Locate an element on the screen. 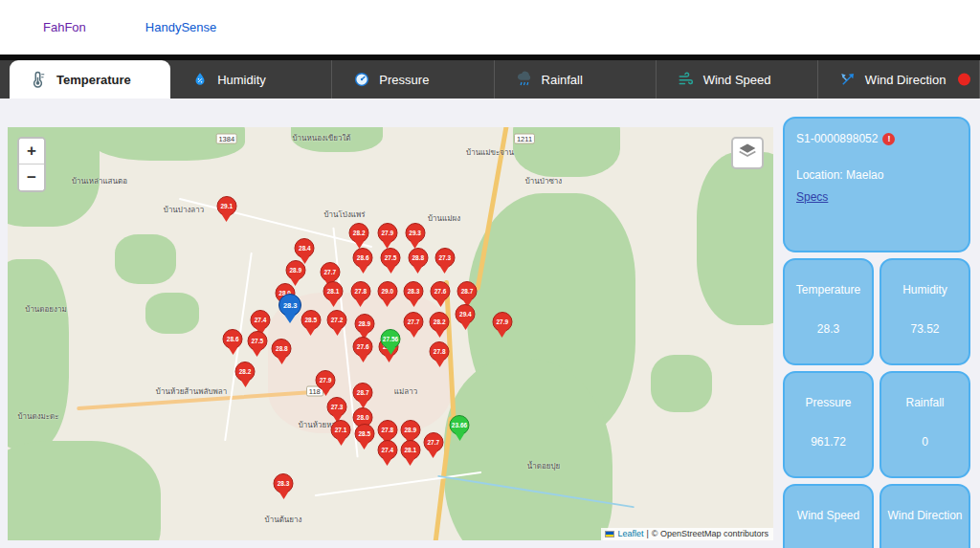 The image size is (980, 548). metric-card-humidity: Humidity 73.52 is located at coordinates (924, 312).